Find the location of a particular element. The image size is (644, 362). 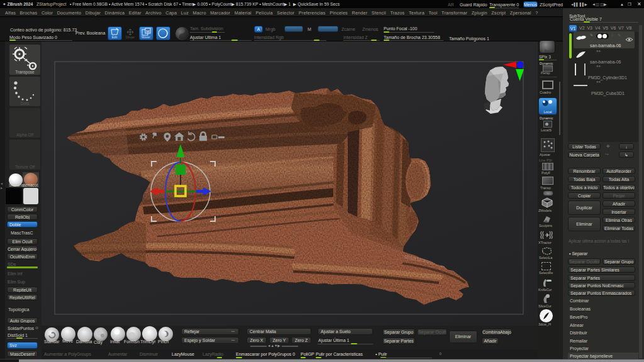

svg-text: Edit is located at coordinates (114, 37).